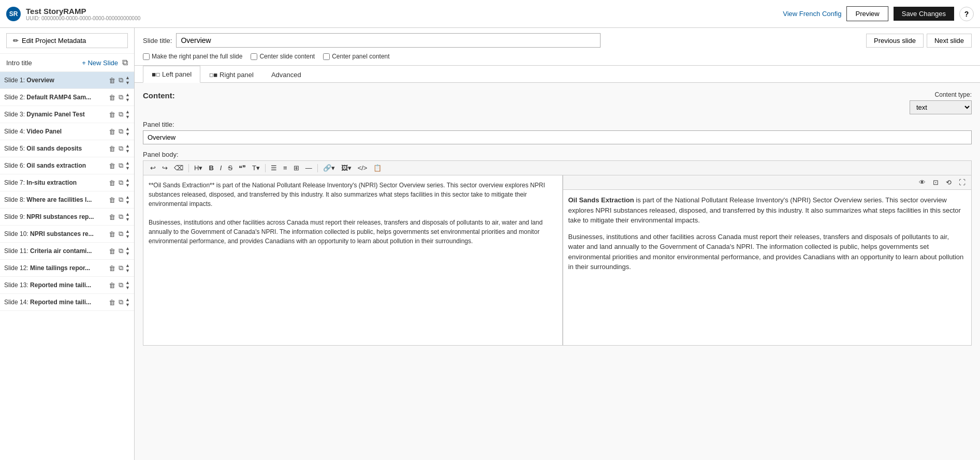  What do you see at coordinates (346, 168) in the screenshot?
I see `image-button: 🖼▾` at bounding box center [346, 168].